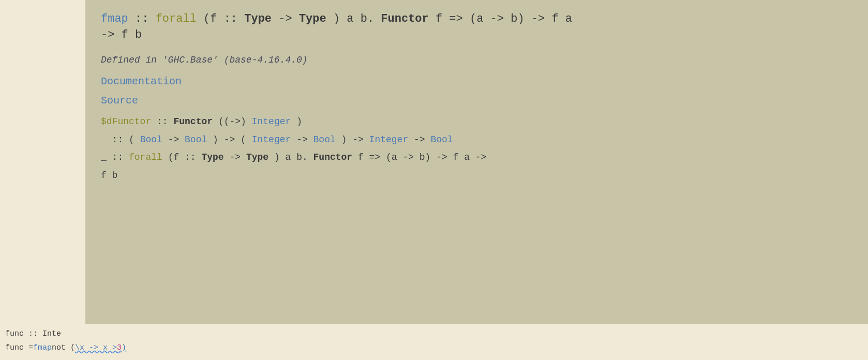 Image resolution: width=868 pixels, height=360 pixels. Describe the element at coordinates (42, 162) in the screenshot. I see `left-panel` at that location.